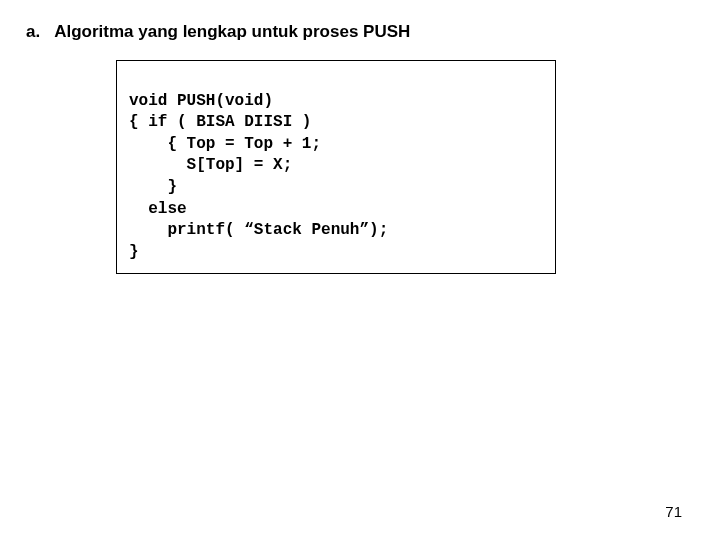 The width and height of the screenshot is (720, 540). I want to click on code-line: void PUSH(void), so click(201, 101).